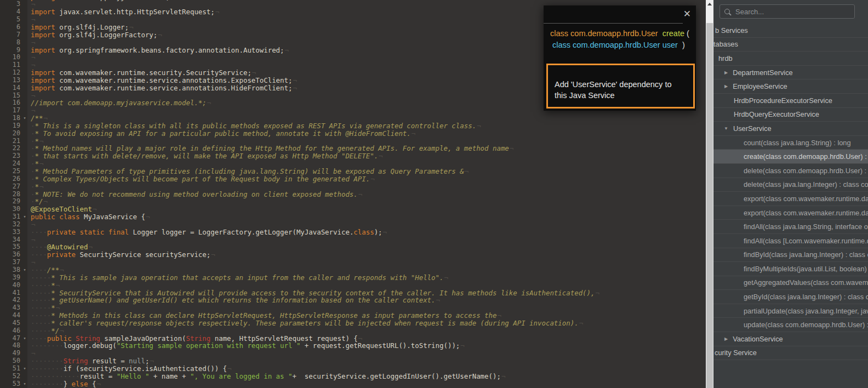 This screenshot has height=388, width=868. What do you see at coordinates (61, 209) in the screenshot?
I see `code-token: @ExposeToClient` at bounding box center [61, 209].